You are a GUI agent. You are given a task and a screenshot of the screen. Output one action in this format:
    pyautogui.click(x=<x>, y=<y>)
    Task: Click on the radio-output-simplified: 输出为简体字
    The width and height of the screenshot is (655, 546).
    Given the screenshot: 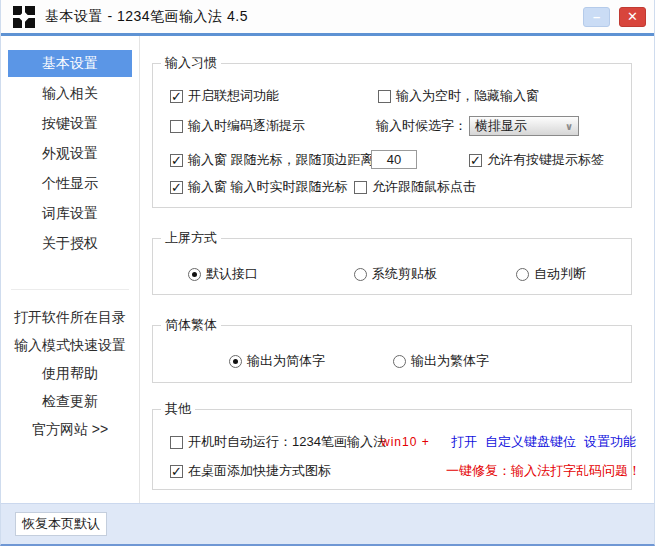 What is the action you would take?
    pyautogui.click(x=277, y=361)
    